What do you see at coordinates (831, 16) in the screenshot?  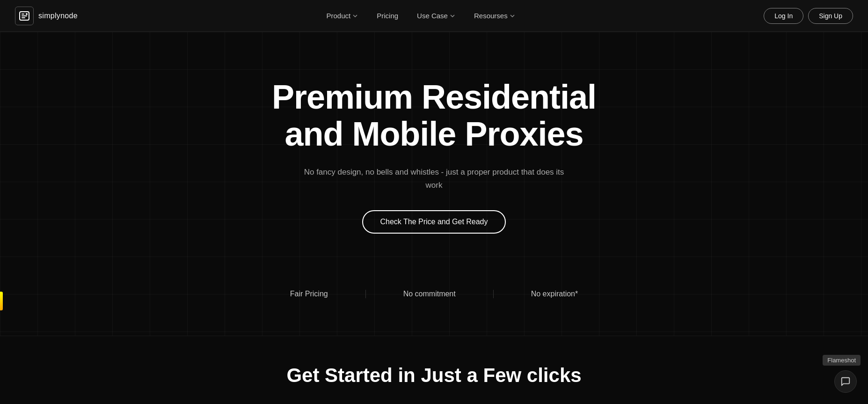 I see `signup-button: Sign Up` at bounding box center [831, 16].